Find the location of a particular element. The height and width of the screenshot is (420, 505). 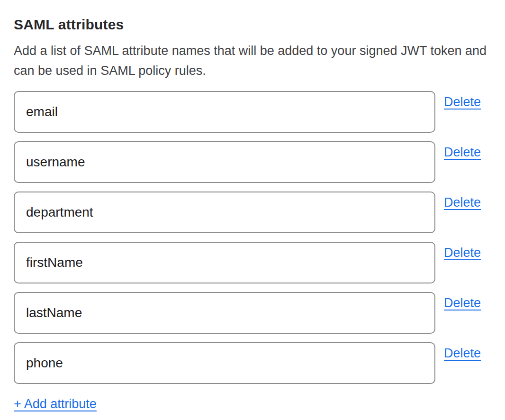

attribute-input-phone is located at coordinates (225, 363).